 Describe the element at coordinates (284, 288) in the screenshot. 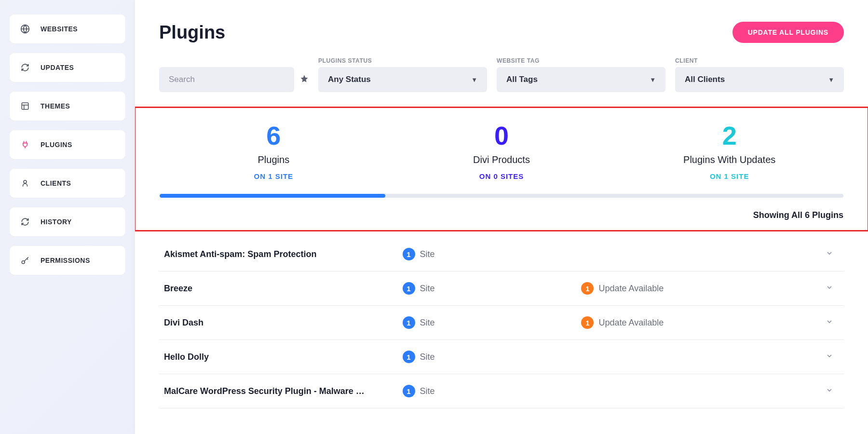

I see `plugin-name: Breeze` at that location.